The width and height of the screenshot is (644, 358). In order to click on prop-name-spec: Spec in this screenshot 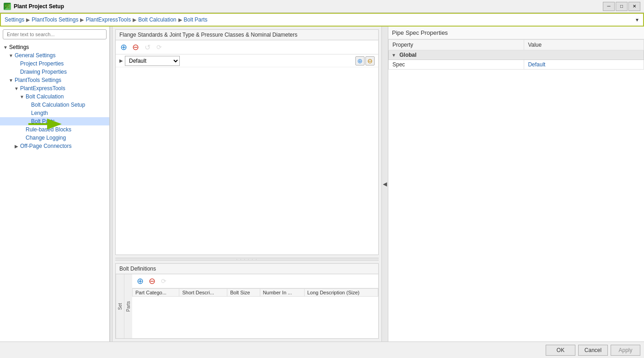, I will do `click(456, 65)`.